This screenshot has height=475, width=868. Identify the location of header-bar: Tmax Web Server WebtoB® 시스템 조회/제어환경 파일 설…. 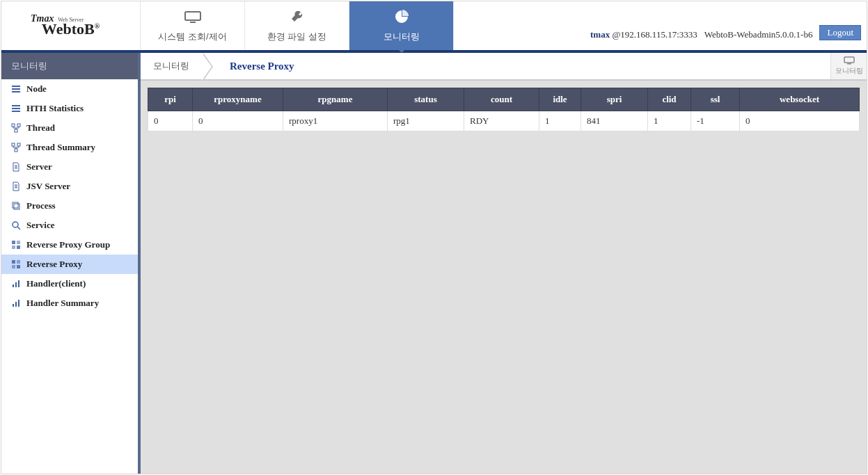
(434, 27).